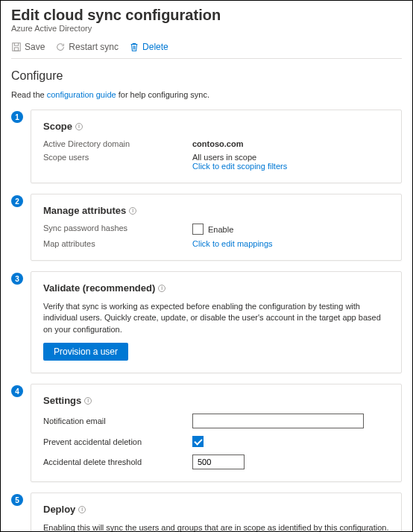  I want to click on scope-users-label: Scope users, so click(118, 162).